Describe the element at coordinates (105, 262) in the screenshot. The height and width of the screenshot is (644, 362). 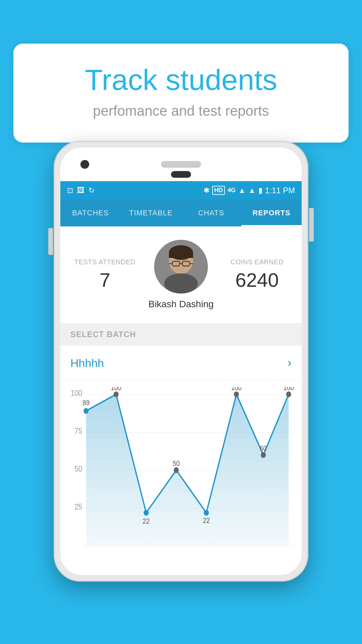
I see `tests-attended-label: TESTS ATTENDED` at that location.